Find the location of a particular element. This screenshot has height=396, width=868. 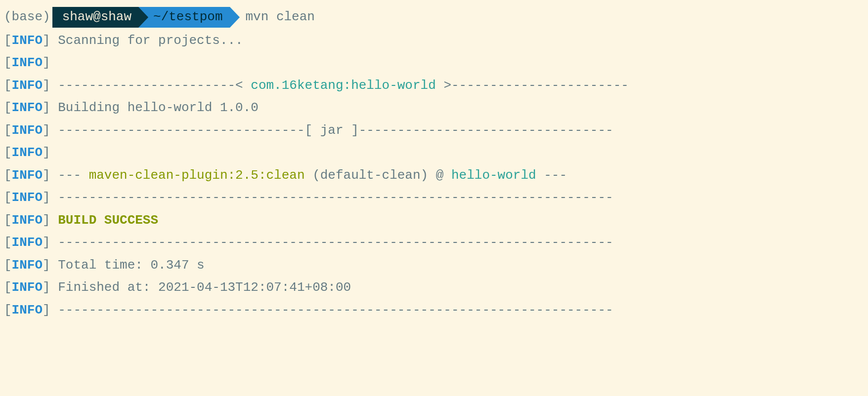

output-line: [INFO] BUILD SUCCESS is located at coordinates (434, 221).